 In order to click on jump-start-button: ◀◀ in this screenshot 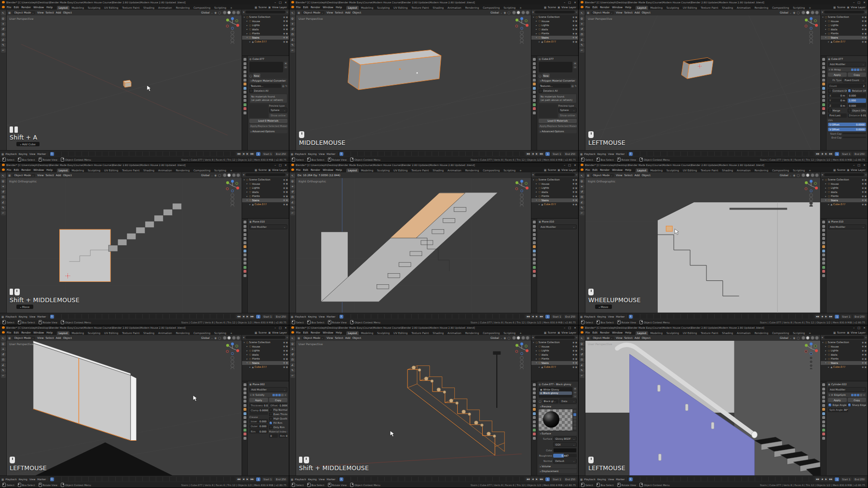, I will do `click(528, 154)`.